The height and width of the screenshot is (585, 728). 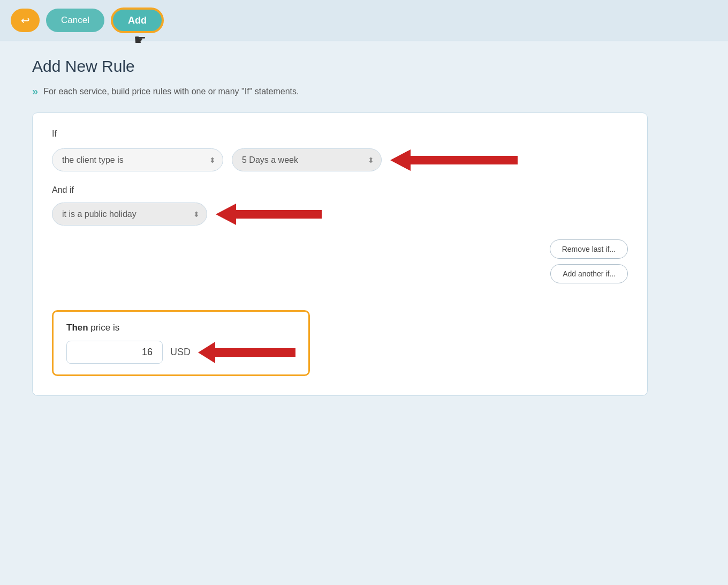 What do you see at coordinates (181, 352) in the screenshot?
I see `price-row: 16 USD` at bounding box center [181, 352].